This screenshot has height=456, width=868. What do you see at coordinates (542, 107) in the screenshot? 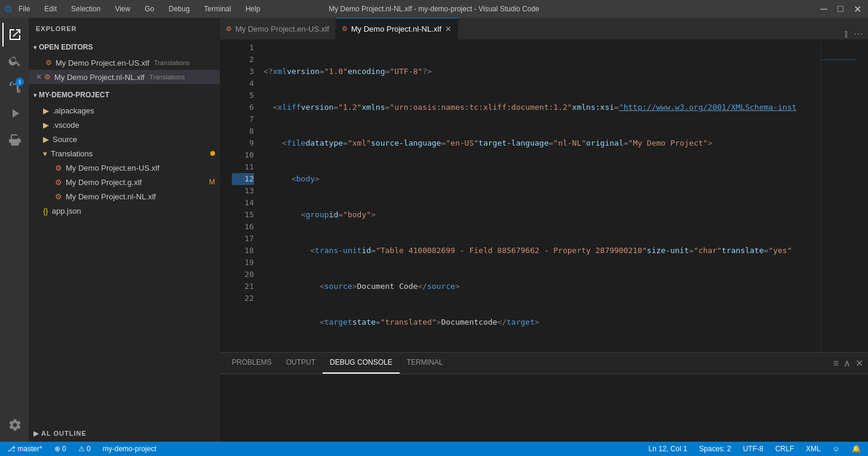
I see `code-line-2: <xliff version="1.2" xmlns="urn:oasis:na…` at bounding box center [542, 107].